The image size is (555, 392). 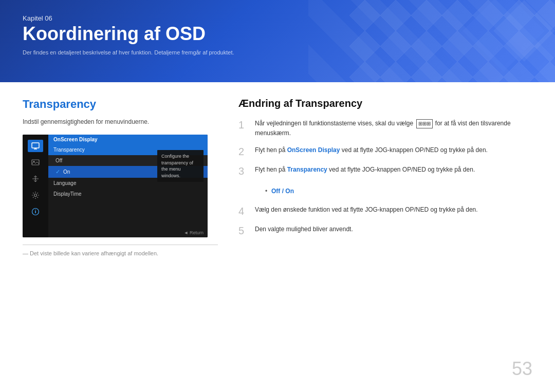 I want to click on step-3-text: Flyt hen på Transparency ved at flytte J…, so click(x=394, y=170).